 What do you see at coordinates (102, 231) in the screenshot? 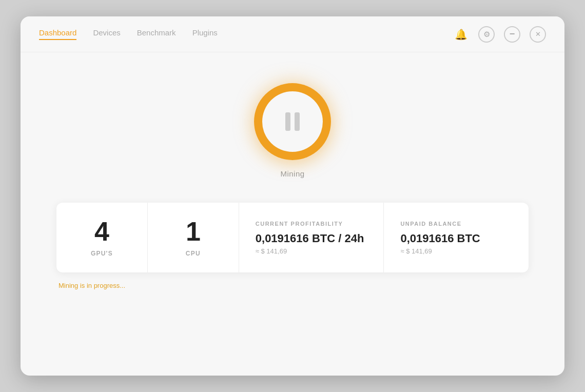
I see `gpu-count: 4` at bounding box center [102, 231].